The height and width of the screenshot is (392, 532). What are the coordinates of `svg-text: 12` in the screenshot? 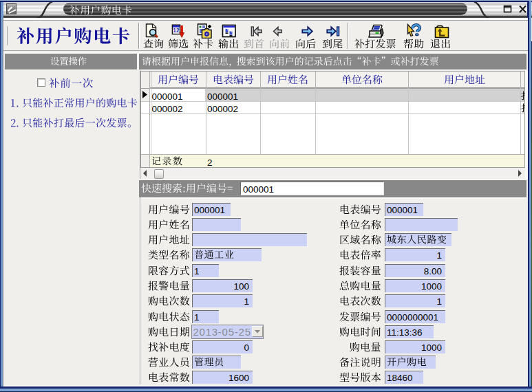 It's located at (176, 30).